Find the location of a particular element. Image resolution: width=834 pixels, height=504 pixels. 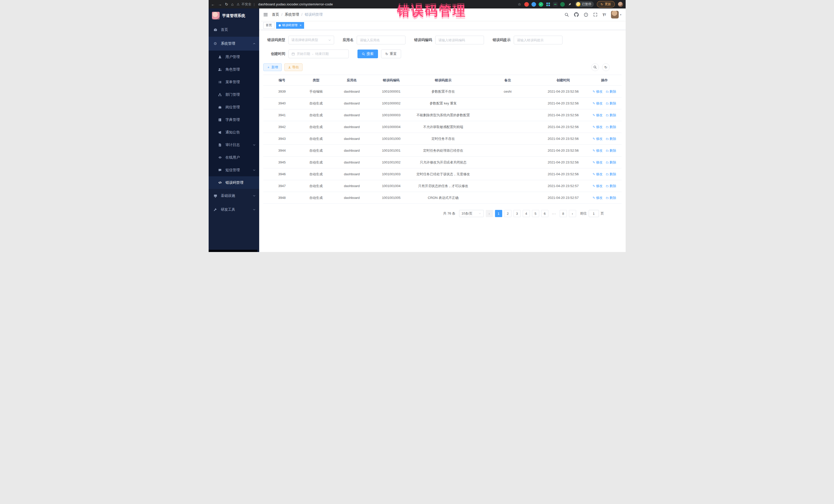

sidebar-item-departments: 部门管理 is located at coordinates (234, 95).